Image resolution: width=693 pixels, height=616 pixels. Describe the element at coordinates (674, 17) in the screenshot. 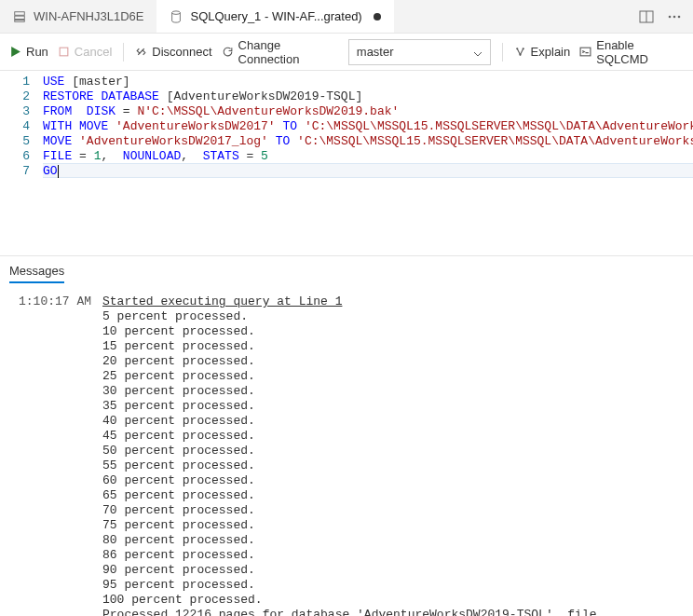

I see `more-actions-icon` at that location.